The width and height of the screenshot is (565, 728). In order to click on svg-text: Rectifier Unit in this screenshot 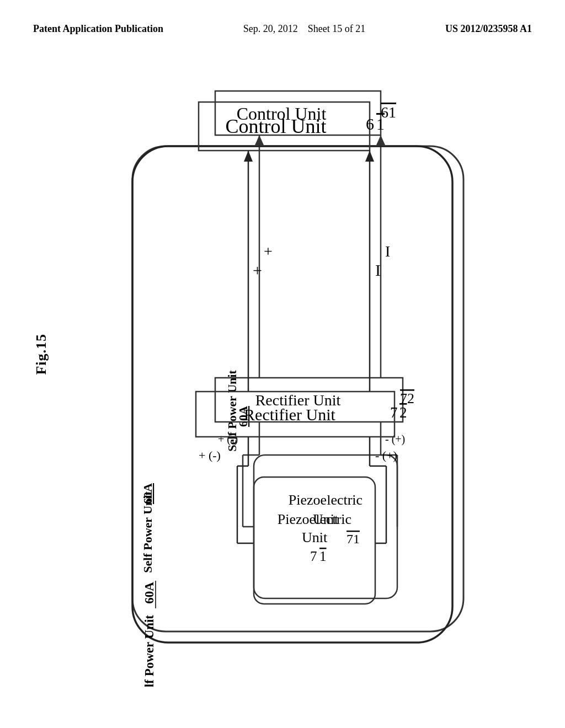, I will do `click(290, 415)`.